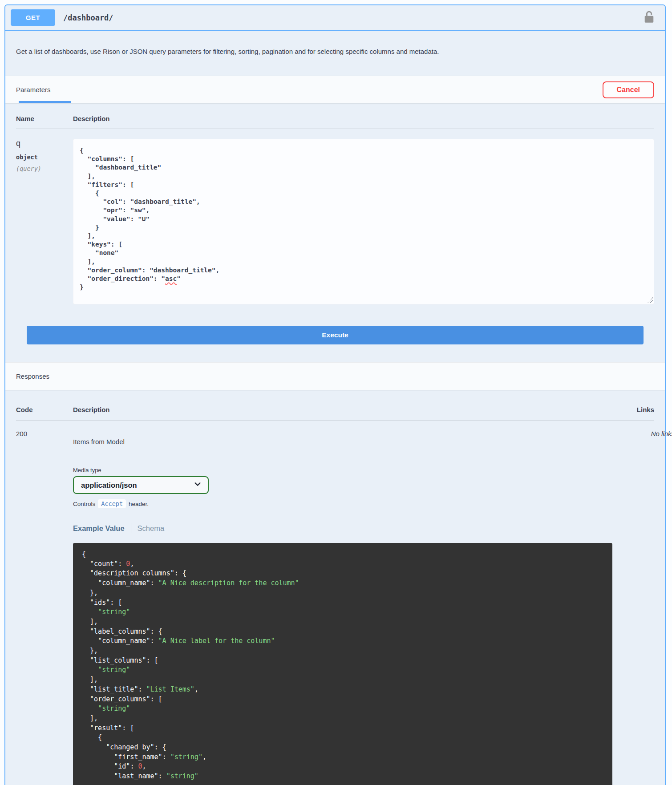 This screenshot has width=672, height=785. What do you see at coordinates (45, 102) in the screenshot?
I see `parameters-tab-underline` at bounding box center [45, 102].